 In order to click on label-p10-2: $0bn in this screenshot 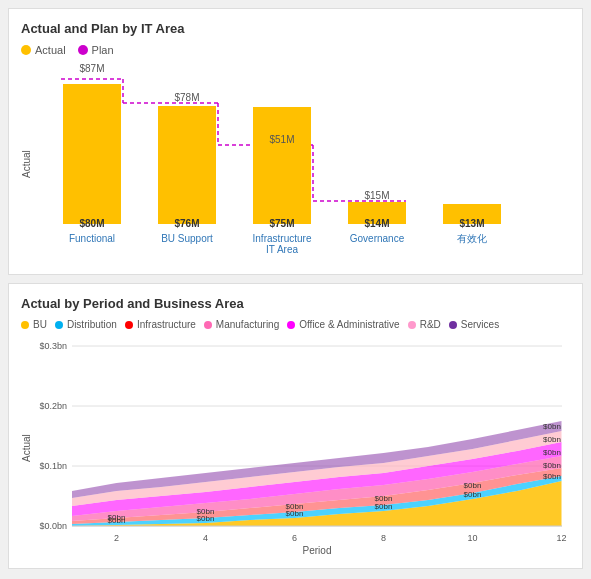, I will do `click(473, 486)`.